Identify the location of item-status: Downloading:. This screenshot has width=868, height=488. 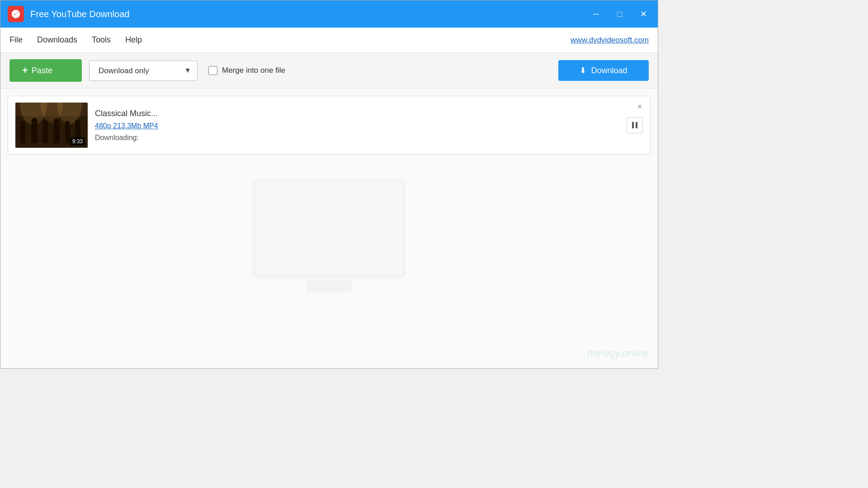
(357, 138).